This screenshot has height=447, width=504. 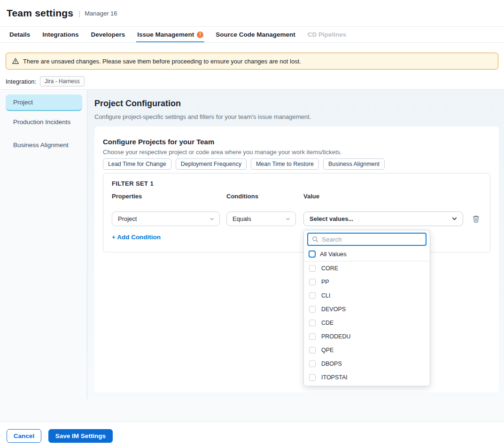 What do you see at coordinates (327, 35) in the screenshot?
I see `tab-cd-pipelines: CD Pipelines` at bounding box center [327, 35].